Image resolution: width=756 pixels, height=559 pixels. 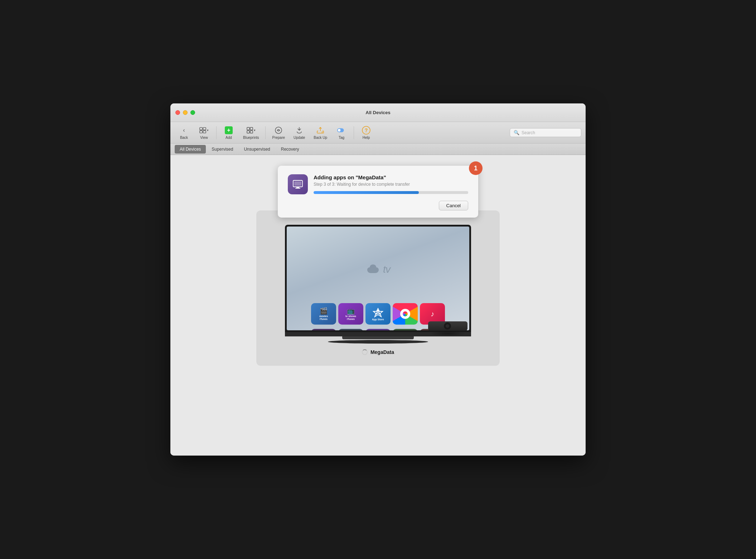 I want to click on tab-all-devices: All Devices, so click(x=190, y=149).